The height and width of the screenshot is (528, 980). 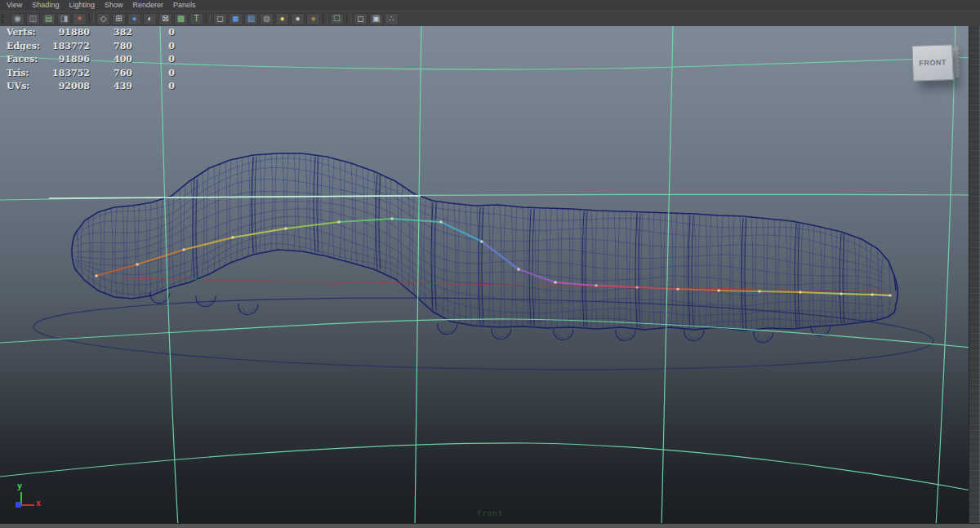 I want to click on default-light-icon: ●, so click(x=314, y=20).